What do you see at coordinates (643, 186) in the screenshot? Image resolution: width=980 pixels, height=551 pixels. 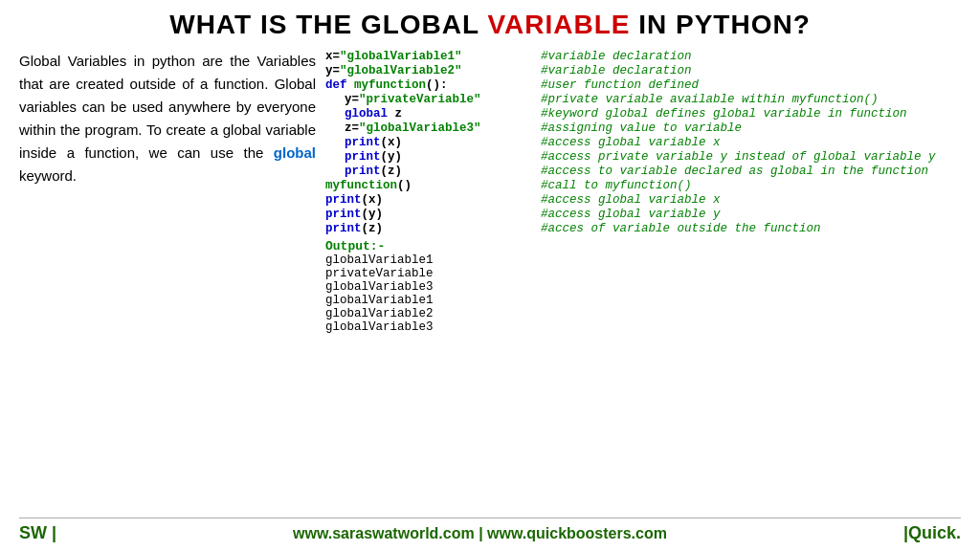 I see `code-line: myfunction()#call to myfunction()` at bounding box center [643, 186].